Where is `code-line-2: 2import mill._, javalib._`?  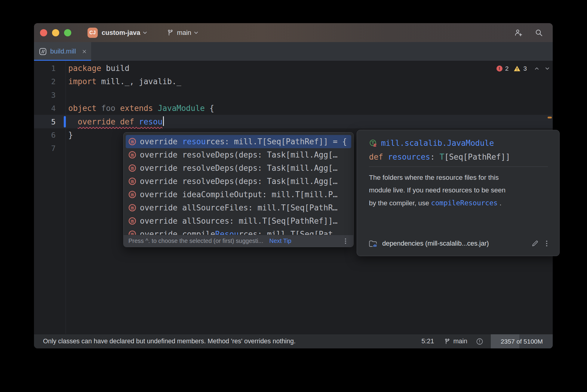 code-line-2: 2import mill._, javalib._ is located at coordinates (294, 82).